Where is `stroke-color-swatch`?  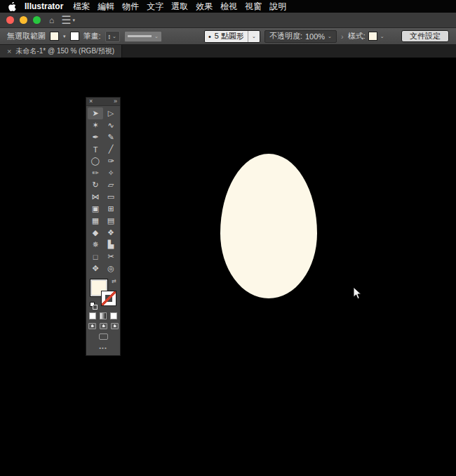 stroke-color-swatch is located at coordinates (74, 37).